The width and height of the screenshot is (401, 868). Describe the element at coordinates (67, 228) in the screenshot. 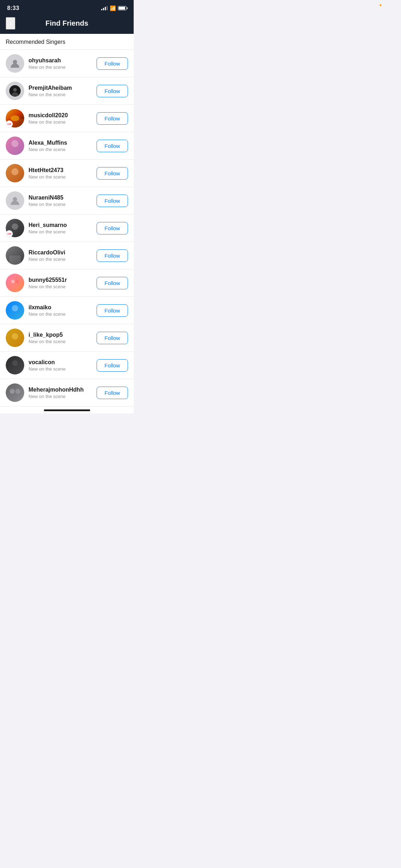

I see `user-list: ohyuhsarah New on the scene Follow Premj…` at that location.